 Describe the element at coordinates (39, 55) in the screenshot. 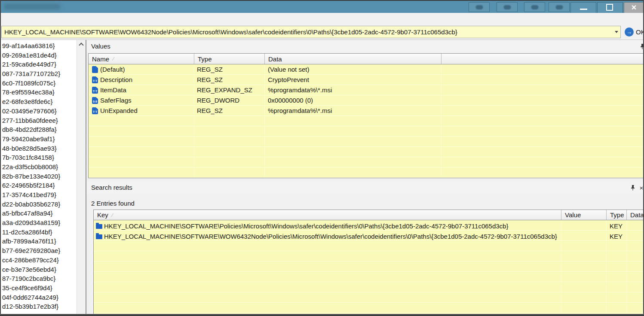

I see `tree-item: 09-269a1e81de4d}` at that location.